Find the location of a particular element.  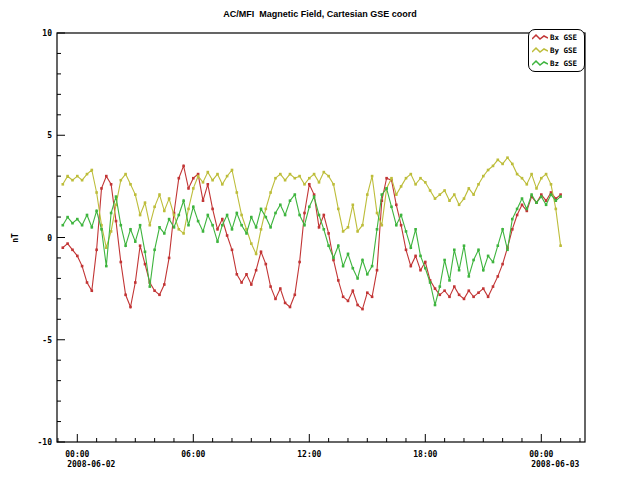

by-line-sample-icon is located at coordinates (540, 50).